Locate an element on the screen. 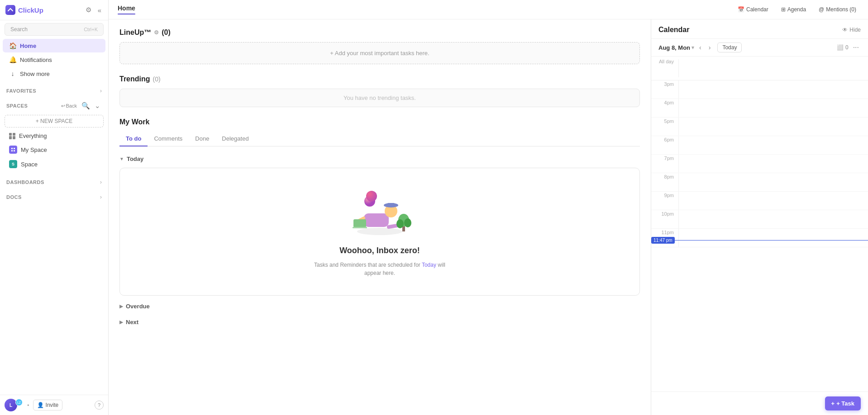 The height and width of the screenshot is (415, 868). calendar-nav: Aug 8, Mon ▾ ‹ › Today ⬜ 0 ··· is located at coordinates (759, 48).